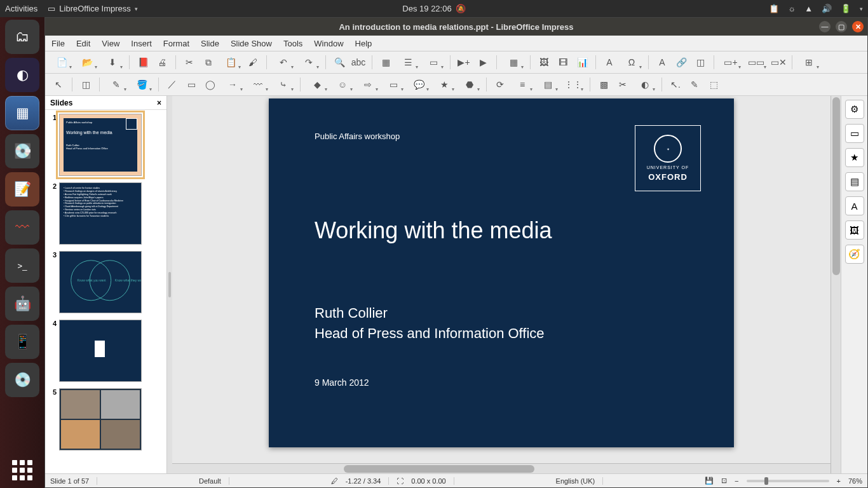 The height and width of the screenshot is (488, 868). What do you see at coordinates (252, 43) in the screenshot?
I see `menu-slide-show: Slide Show` at bounding box center [252, 43].